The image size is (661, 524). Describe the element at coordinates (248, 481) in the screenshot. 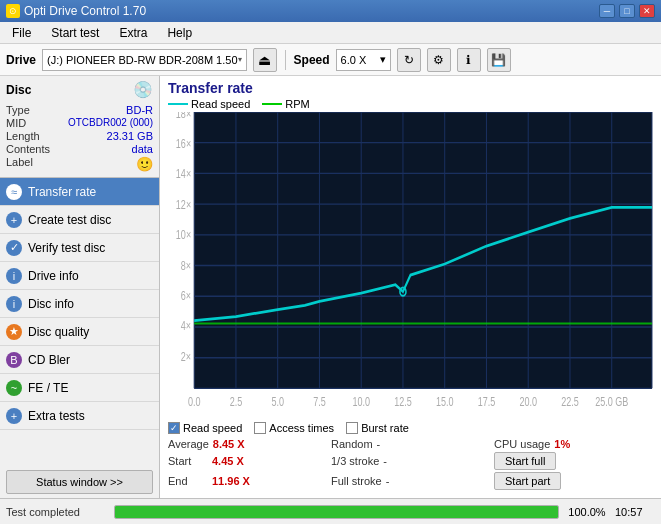

I see `stat-end: End 11.96 X` at that location.